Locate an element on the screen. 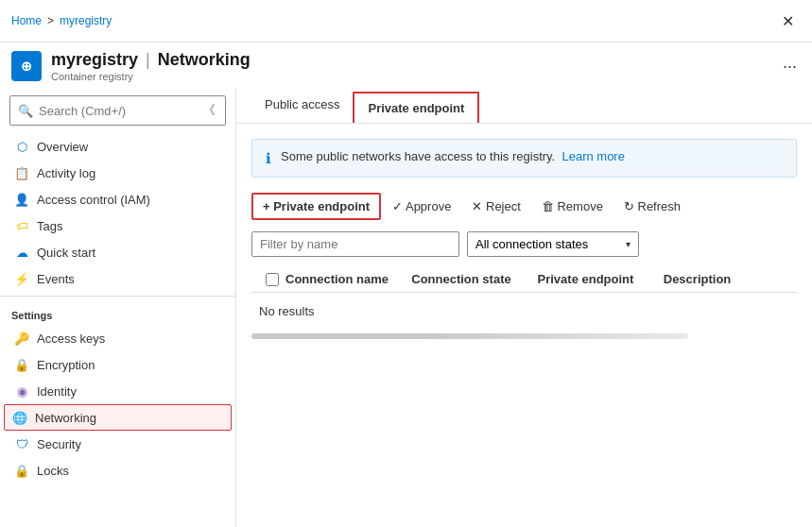 This screenshot has height=527, width=812. tab-bar: Public access Private endpoint is located at coordinates (524, 106).